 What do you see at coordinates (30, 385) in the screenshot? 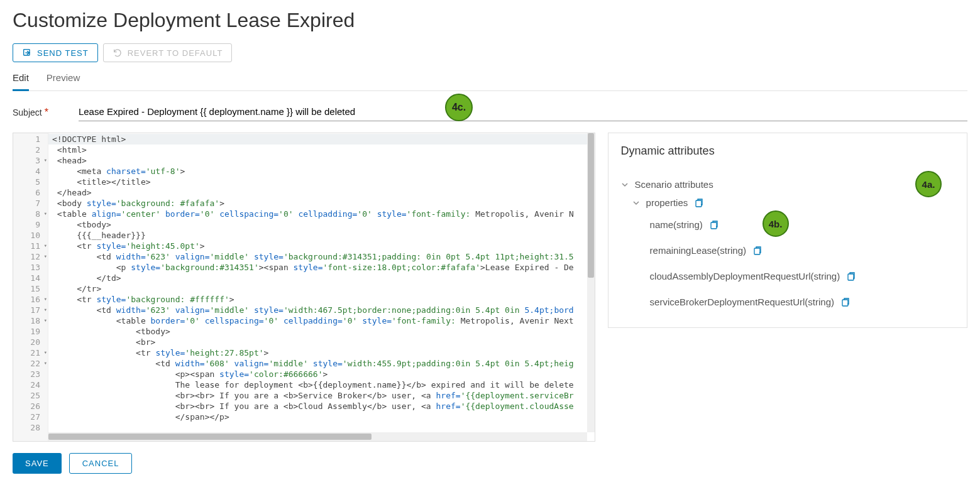
I see `line-number: 24` at bounding box center [30, 385].